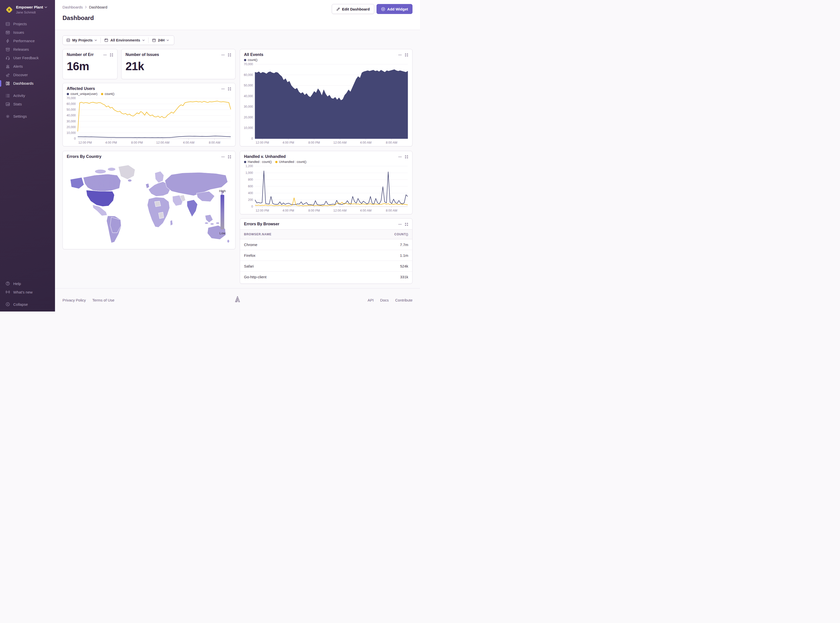 The image size is (840, 623). Describe the element at coordinates (209, 219) in the screenshot. I see `region-se-asia` at that location.